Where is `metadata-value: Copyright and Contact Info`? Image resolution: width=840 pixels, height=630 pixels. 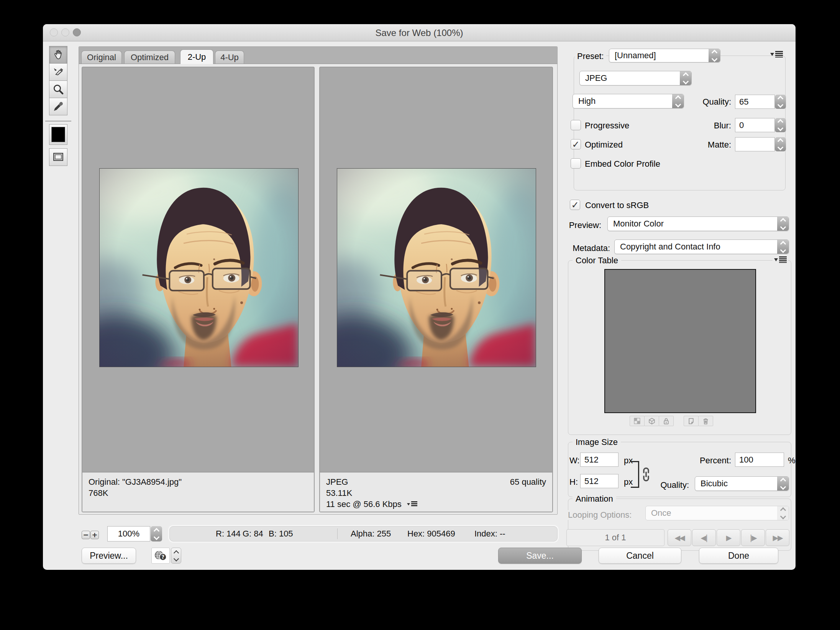
metadata-value: Copyright and Contact Info is located at coordinates (696, 247).